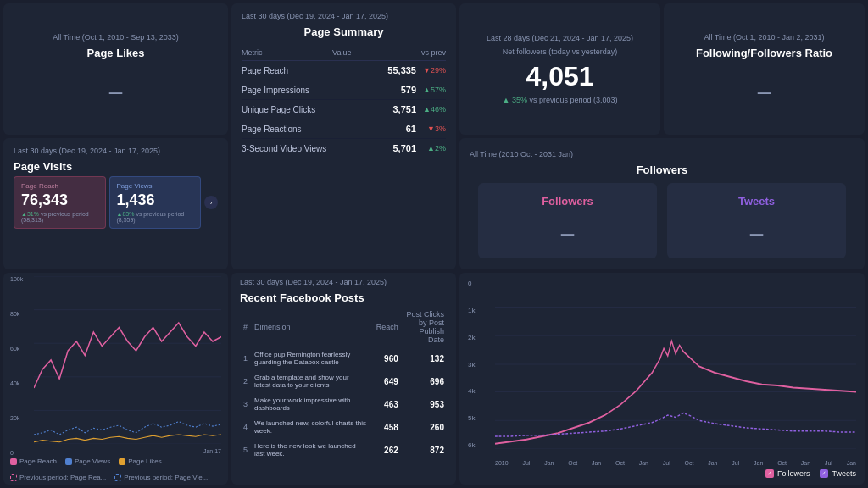  What do you see at coordinates (344, 90) in the screenshot?
I see `table-row: Page Impressions 579 57%` at bounding box center [344, 90].